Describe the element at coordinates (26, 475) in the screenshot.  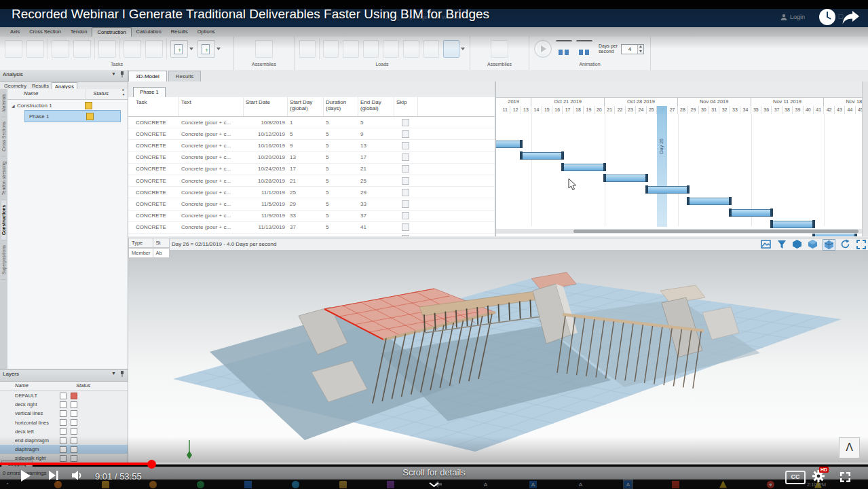
I see `play-button` at that location.